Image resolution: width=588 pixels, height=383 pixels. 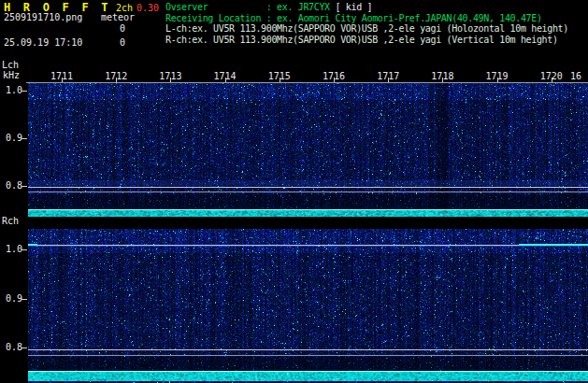 I want to click on rch-info-line: R-ch:ex. UV5R 113.900Mhz(SAPPORO VOR)USB…, so click(x=366, y=40).